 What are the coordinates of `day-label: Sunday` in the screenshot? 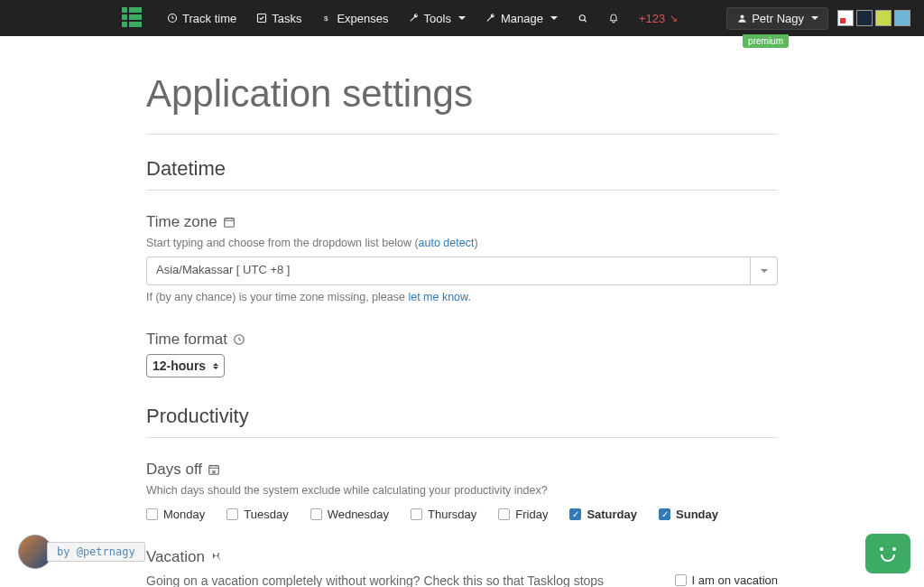 It's located at (697, 515).